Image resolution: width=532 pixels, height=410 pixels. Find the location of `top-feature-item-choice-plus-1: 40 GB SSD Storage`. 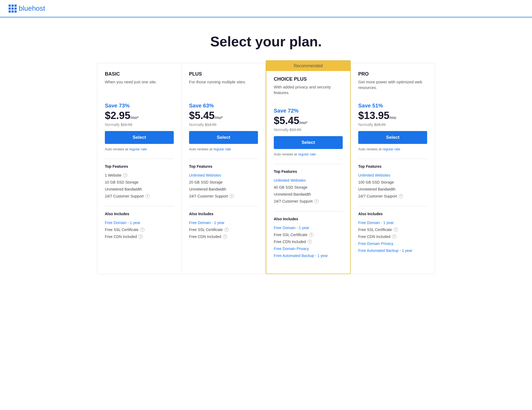

top-feature-item-choice-plus-1: 40 GB SSD Storage is located at coordinates (308, 187).